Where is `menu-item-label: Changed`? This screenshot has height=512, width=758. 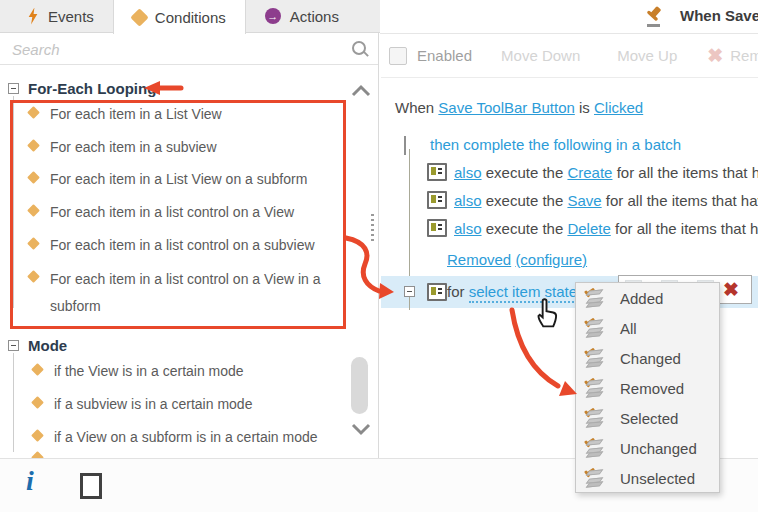
menu-item-label: Changed is located at coordinates (650, 358).